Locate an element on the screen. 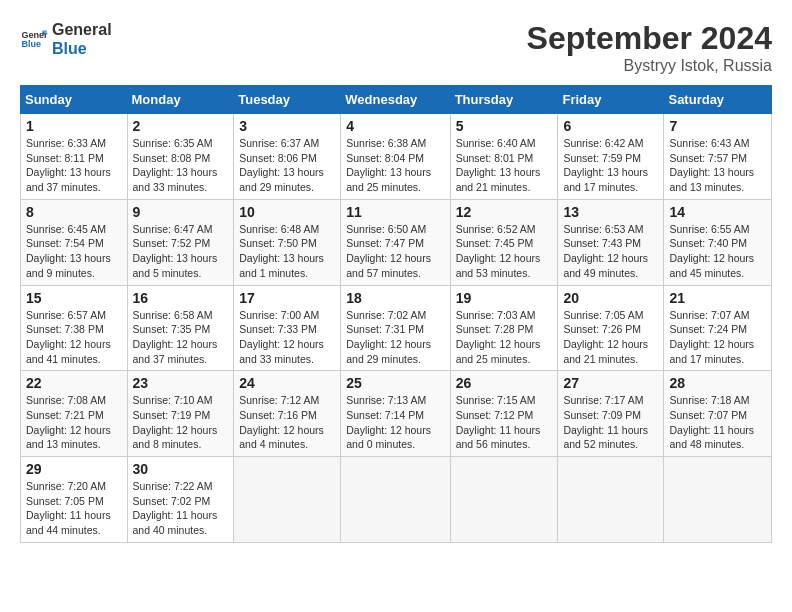 Image resolution: width=792 pixels, height=612 pixels. day-info: Sunrise: 7:07 AMSunset: 7:24 PMDaylight:… is located at coordinates (718, 338).